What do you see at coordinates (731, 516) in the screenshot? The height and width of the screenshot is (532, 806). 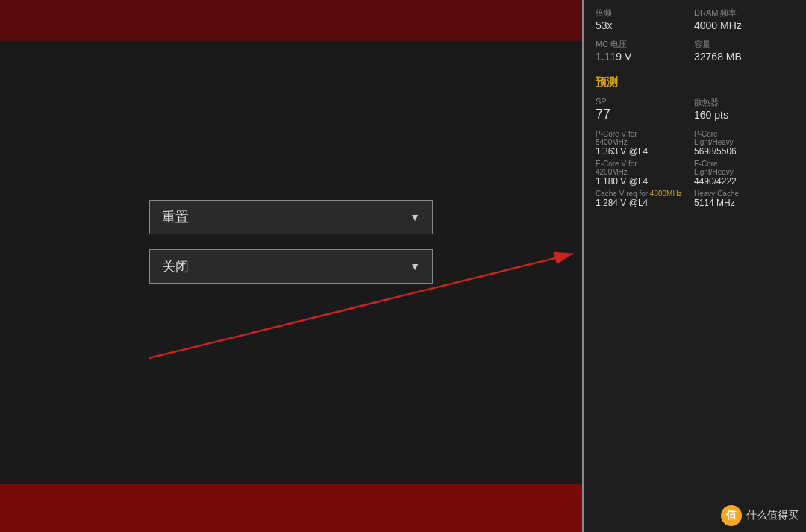 I see `watermark-logo: 值` at bounding box center [731, 516].